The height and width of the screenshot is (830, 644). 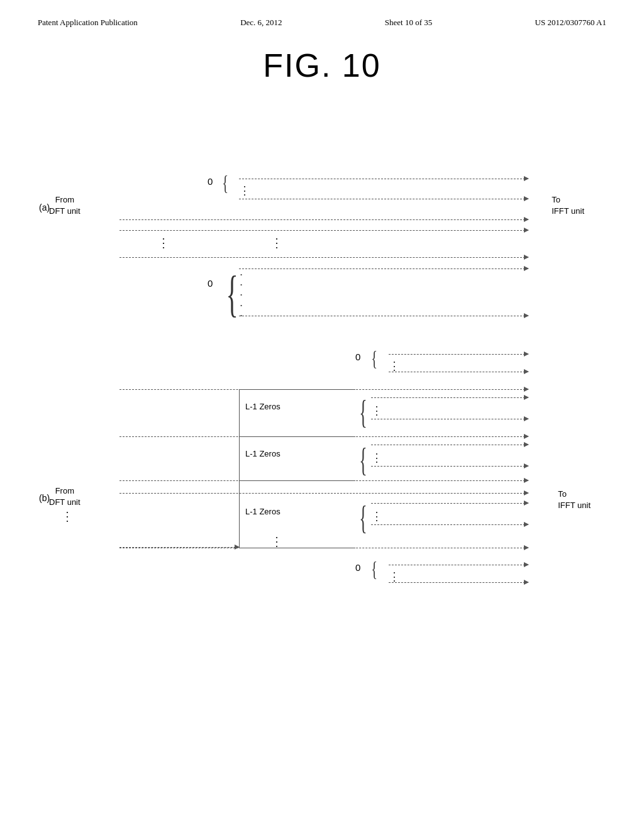 What do you see at coordinates (179, 547) in the screenshot?
I see `arrow-main-b` at bounding box center [179, 547].